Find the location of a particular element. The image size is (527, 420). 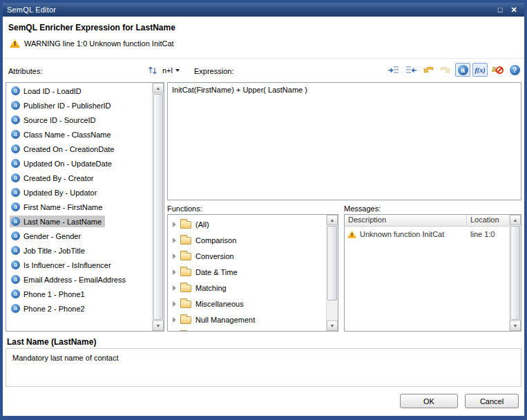

function-folder-item: Matching is located at coordinates (247, 287).